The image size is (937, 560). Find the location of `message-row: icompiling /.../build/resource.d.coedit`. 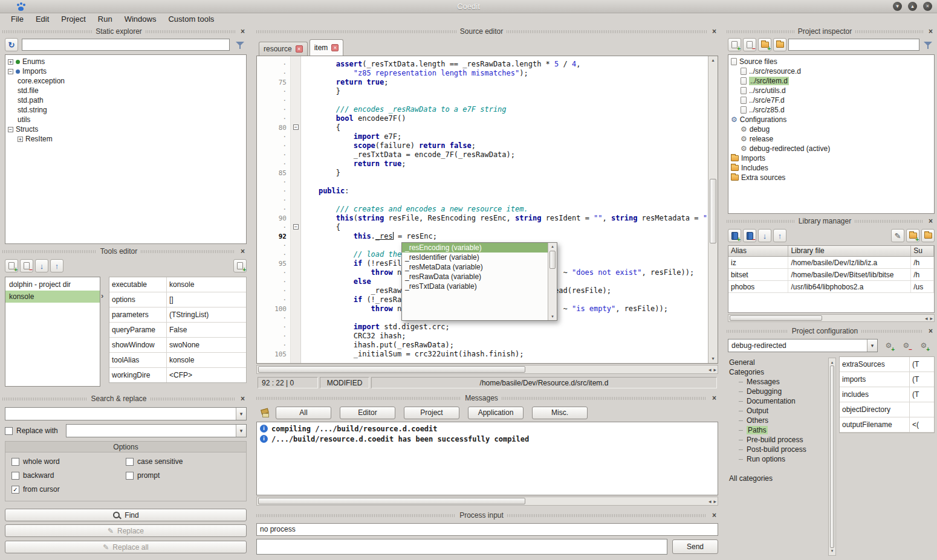

message-row: icompiling /.../build/resource.d.coedit is located at coordinates (487, 429).